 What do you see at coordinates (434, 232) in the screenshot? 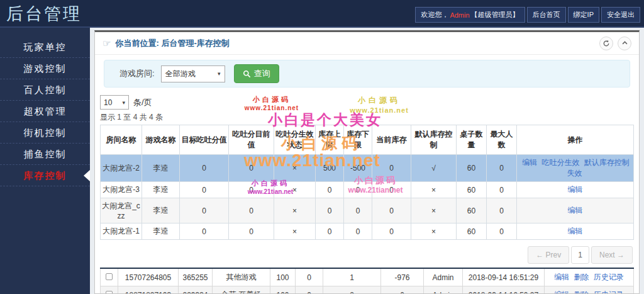
I see `cell-default-control: ×` at bounding box center [434, 232].